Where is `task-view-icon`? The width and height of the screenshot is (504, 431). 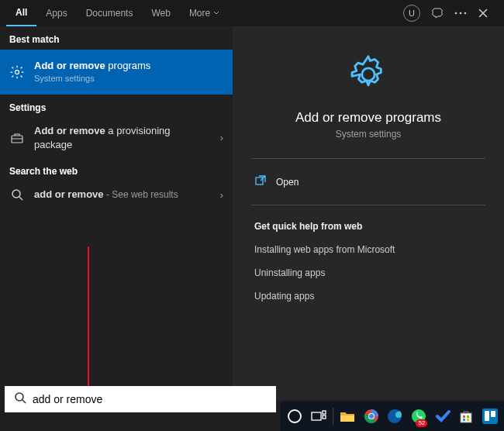 task-view-icon is located at coordinates (319, 416).